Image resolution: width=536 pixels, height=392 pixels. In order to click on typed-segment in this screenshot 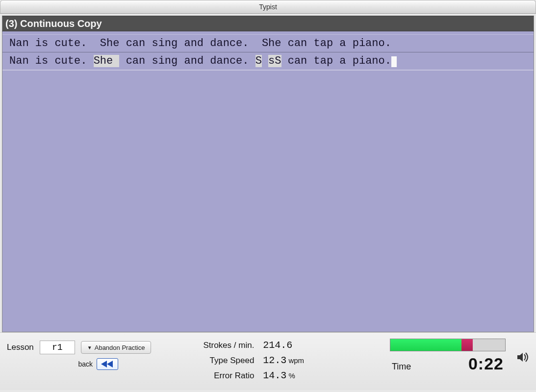, I will do `click(265, 61)`.